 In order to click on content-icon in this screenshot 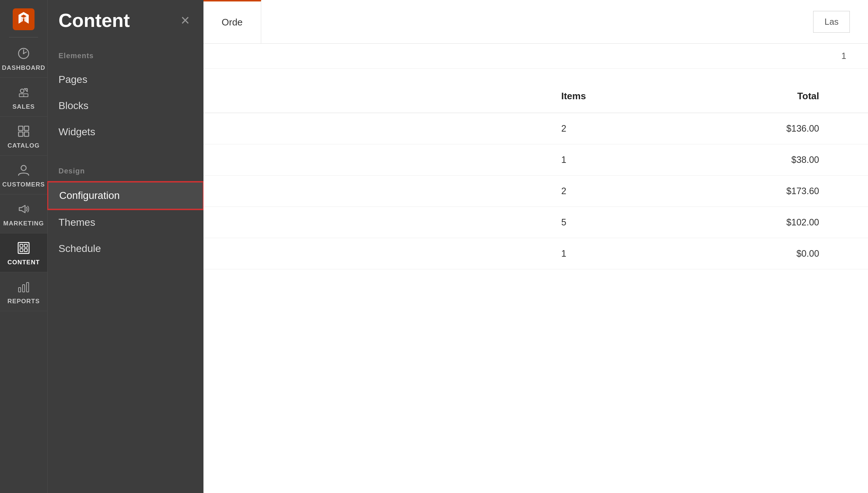, I will do `click(24, 249)`.